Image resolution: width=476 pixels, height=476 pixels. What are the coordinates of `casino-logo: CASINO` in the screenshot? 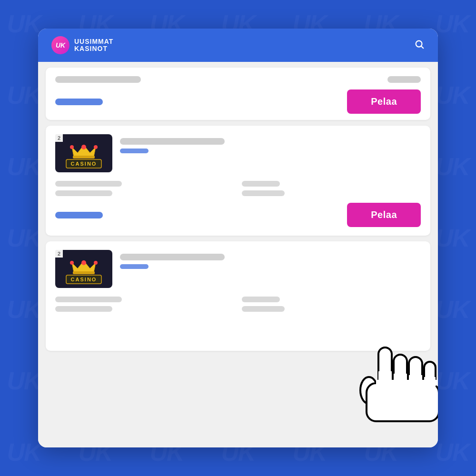 It's located at (84, 153).